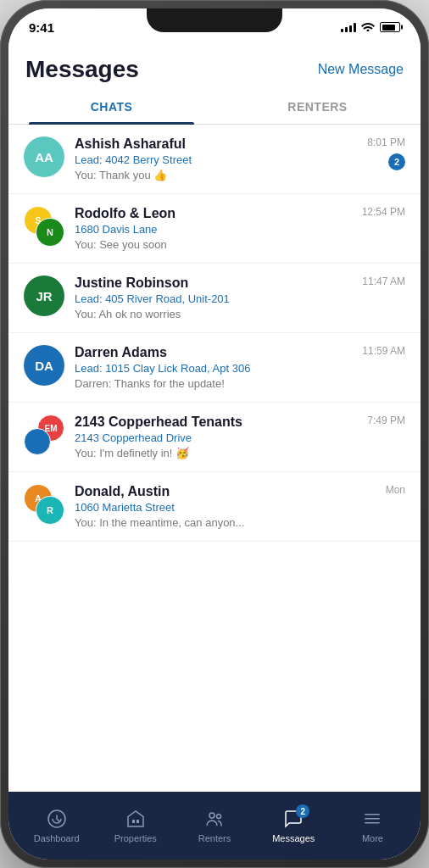  What do you see at coordinates (373, 826) in the screenshot?
I see `nav-more: More` at bounding box center [373, 826].